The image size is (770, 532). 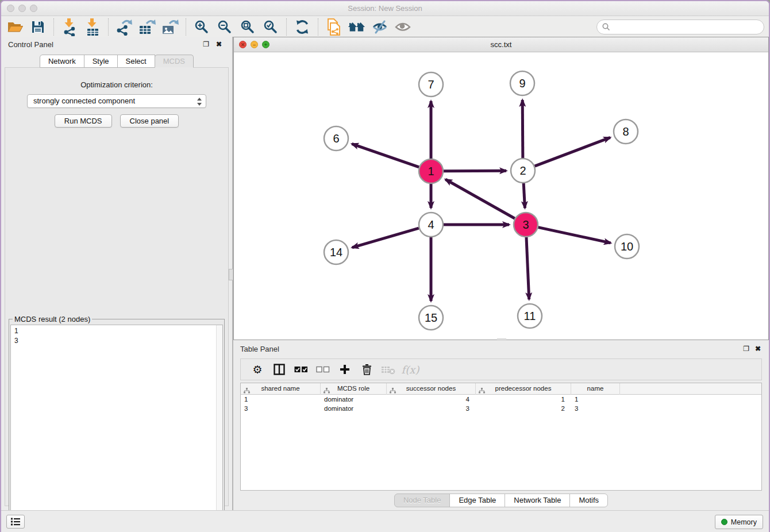 I want to click on show-all-button, so click(x=403, y=27).